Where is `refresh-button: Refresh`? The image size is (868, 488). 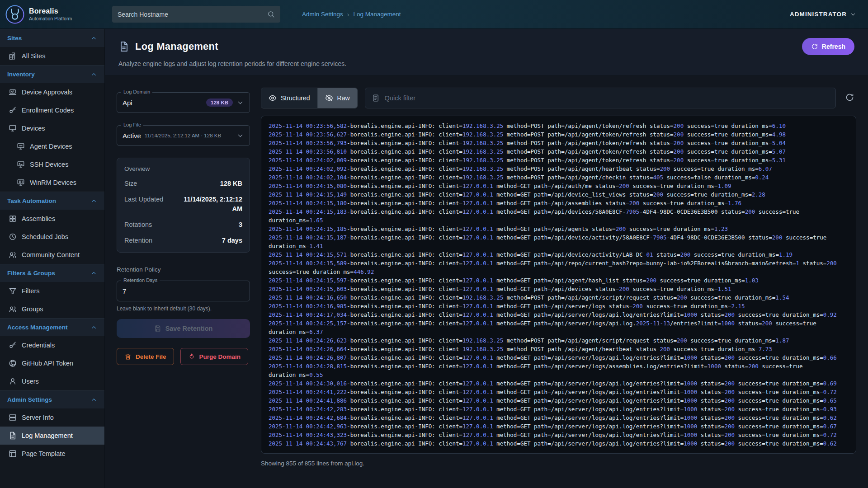 refresh-button: Refresh is located at coordinates (828, 47).